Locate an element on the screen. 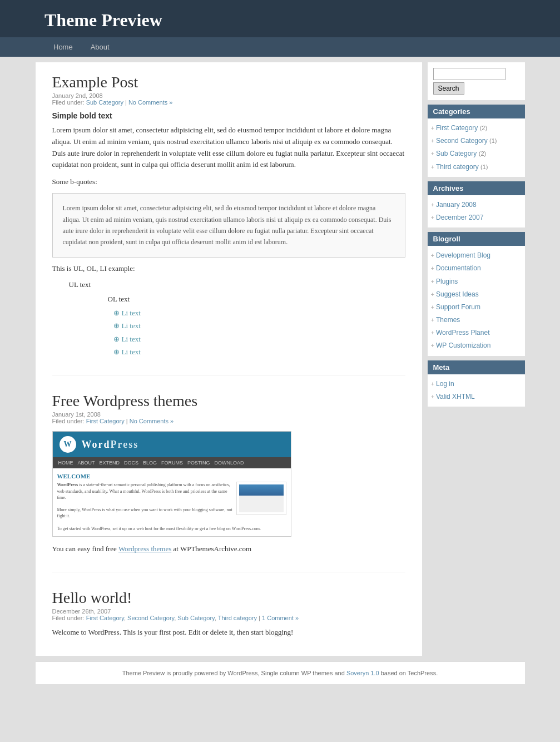 This screenshot has height=742, width=560. cat-second: Second Category (1) is located at coordinates (476, 141).